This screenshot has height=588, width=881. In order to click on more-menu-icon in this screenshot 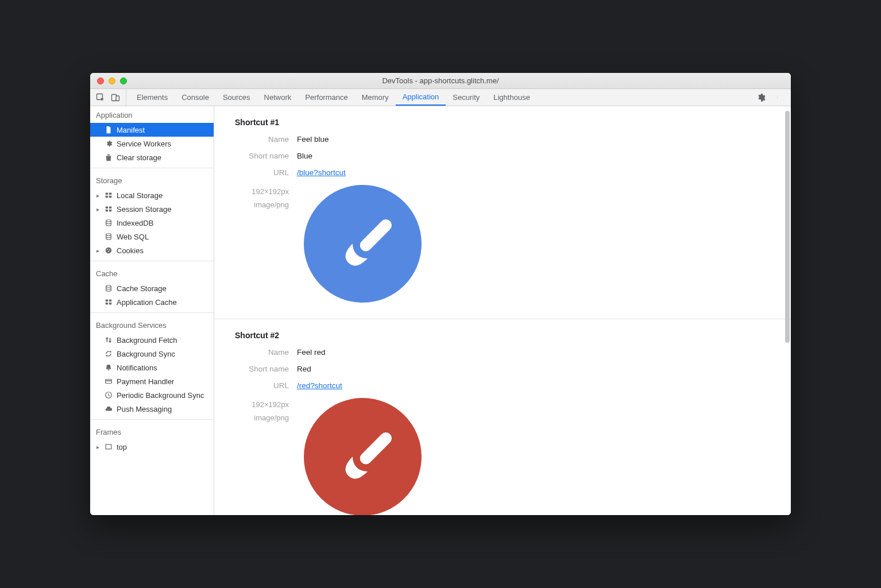, I will do `click(778, 98)`.